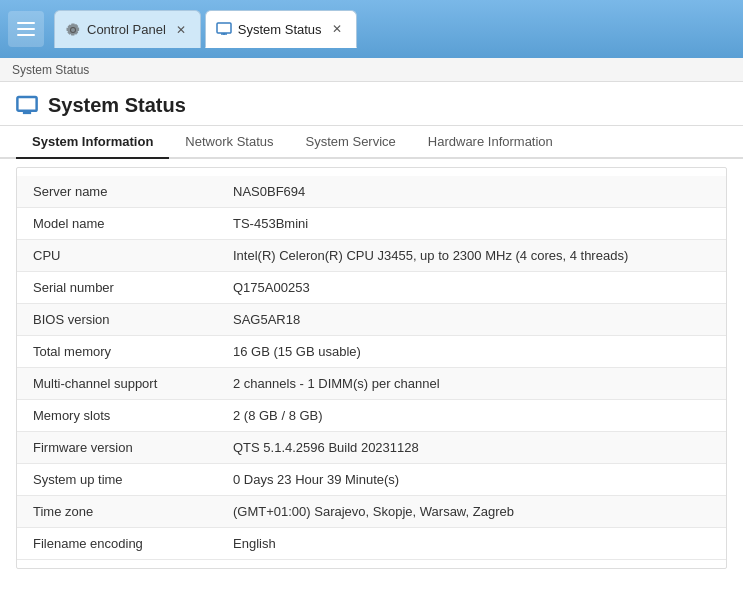 This screenshot has width=743, height=591. I want to click on row-label: Multi-channel support, so click(117, 384).